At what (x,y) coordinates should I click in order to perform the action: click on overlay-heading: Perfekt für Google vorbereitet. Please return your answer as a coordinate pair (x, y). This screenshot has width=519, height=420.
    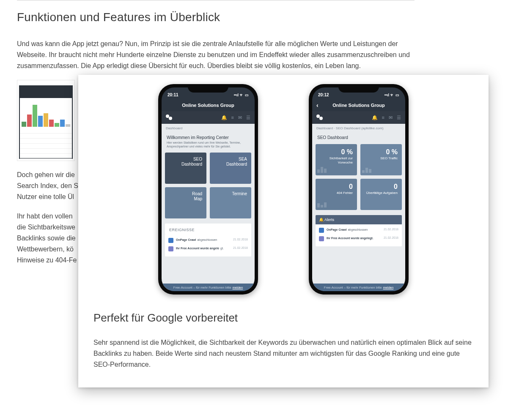
    Looking at the image, I should click on (283, 318).